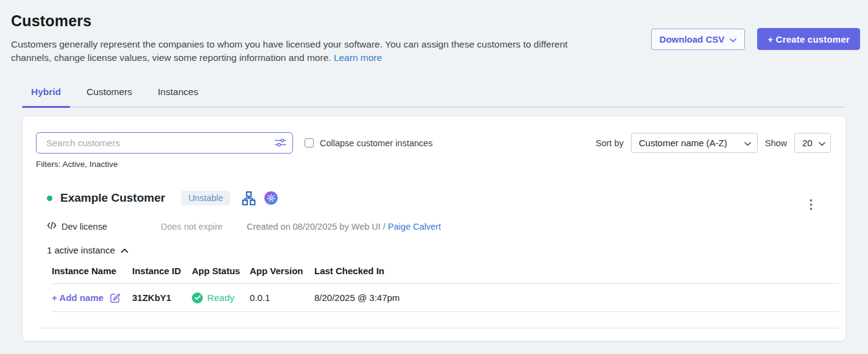 The image size is (868, 354). What do you see at coordinates (221, 298) in the screenshot?
I see `app-status-label: Ready` at bounding box center [221, 298].